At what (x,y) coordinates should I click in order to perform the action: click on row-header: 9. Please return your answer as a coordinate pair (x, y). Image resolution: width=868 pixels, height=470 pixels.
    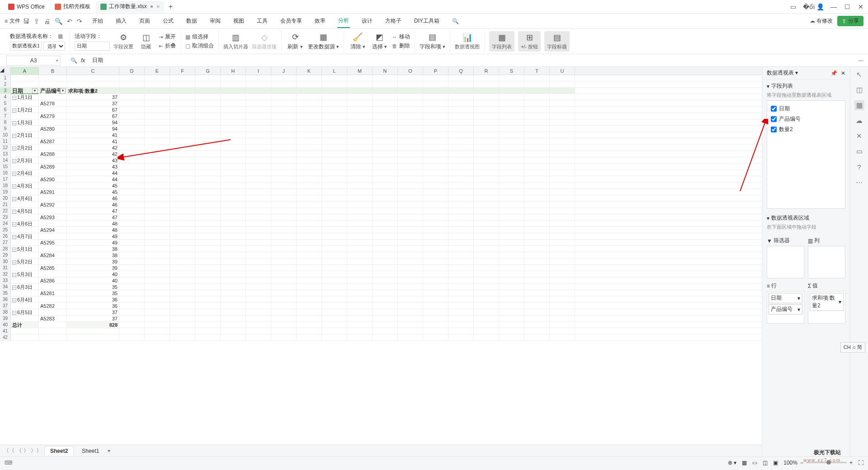
    Looking at the image, I should click on (5, 128).